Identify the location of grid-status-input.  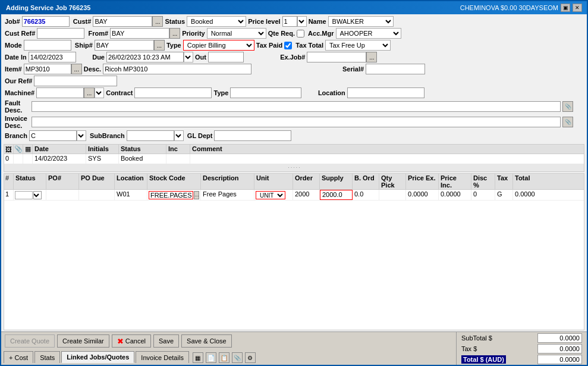
(24, 195).